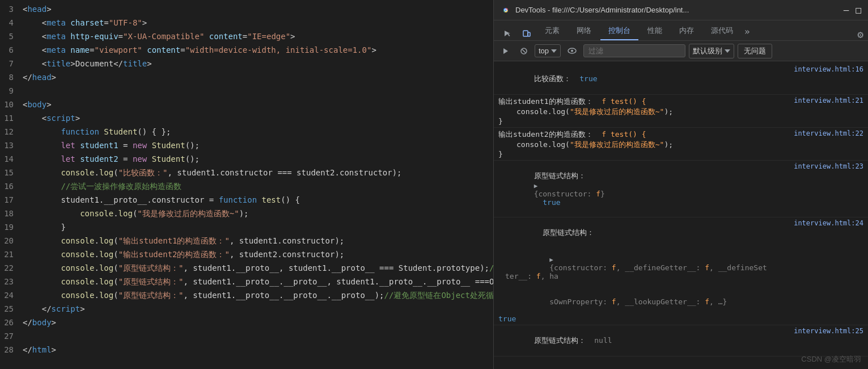 This screenshot has width=868, height=369. I want to click on code-line: 15 console.log("比较函数：", student1.constru…, so click(247, 173).